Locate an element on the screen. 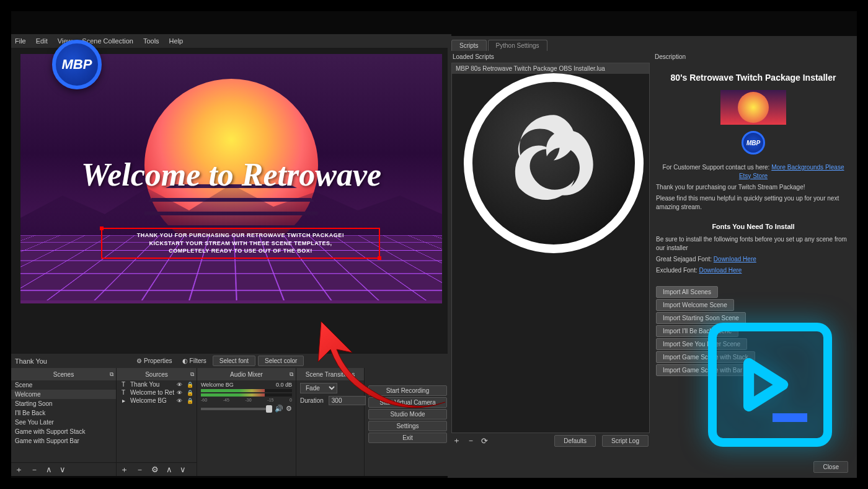 The width and height of the screenshot is (868, 489). remove-scene-button: － is located at coordinates (35, 470).